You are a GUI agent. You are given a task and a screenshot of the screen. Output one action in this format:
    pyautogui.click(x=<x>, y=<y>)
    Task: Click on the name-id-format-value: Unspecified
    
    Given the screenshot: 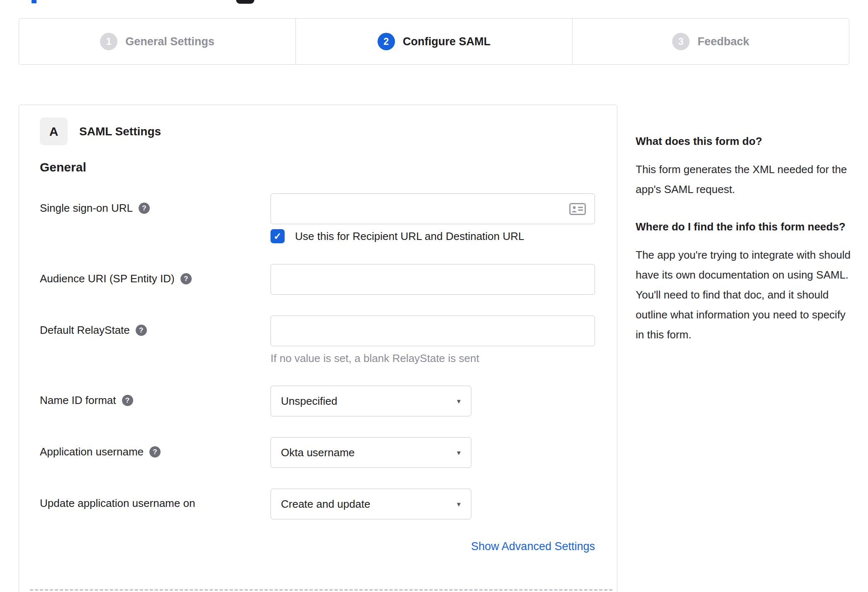 What is the action you would take?
    pyautogui.click(x=309, y=401)
    